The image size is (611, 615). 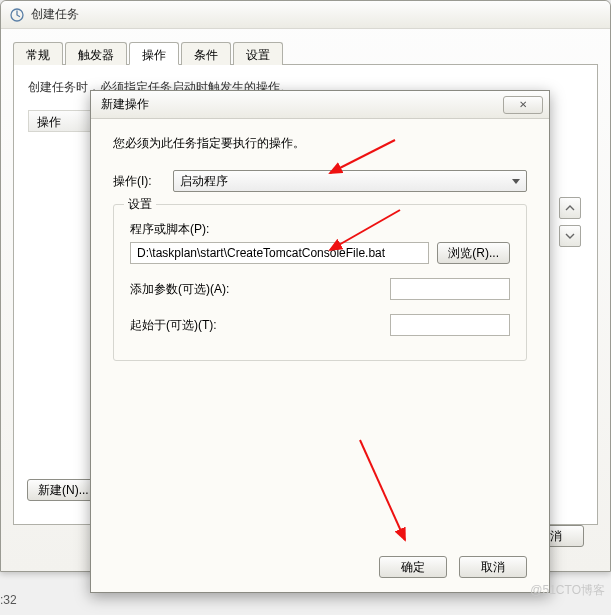 What do you see at coordinates (523, 105) in the screenshot?
I see `close-button: ✕` at bounding box center [523, 105].